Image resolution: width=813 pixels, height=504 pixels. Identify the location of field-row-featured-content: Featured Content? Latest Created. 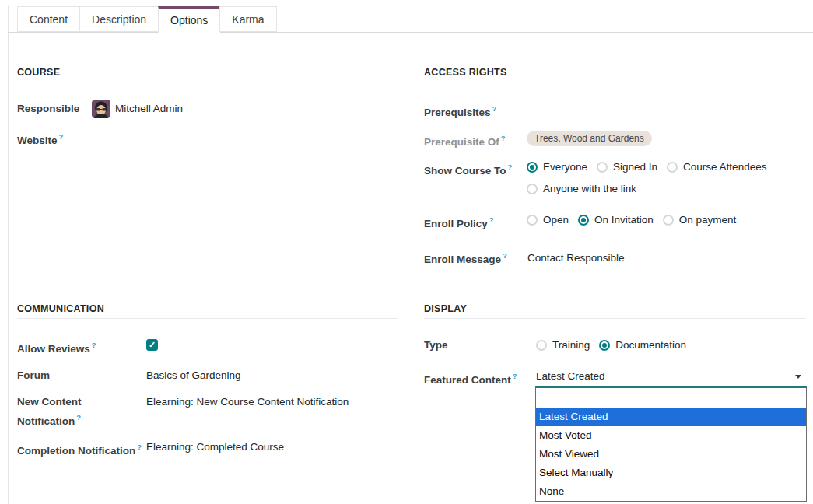
(615, 378).